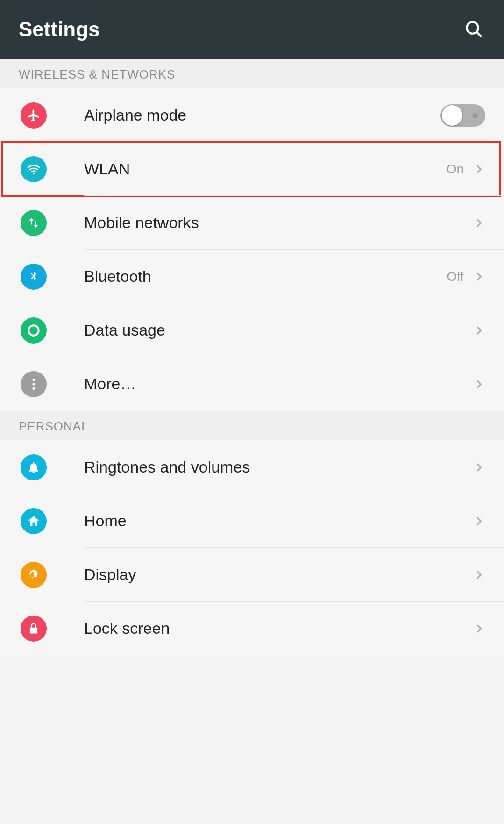 The width and height of the screenshot is (504, 824). I want to click on search-icon, so click(474, 29).